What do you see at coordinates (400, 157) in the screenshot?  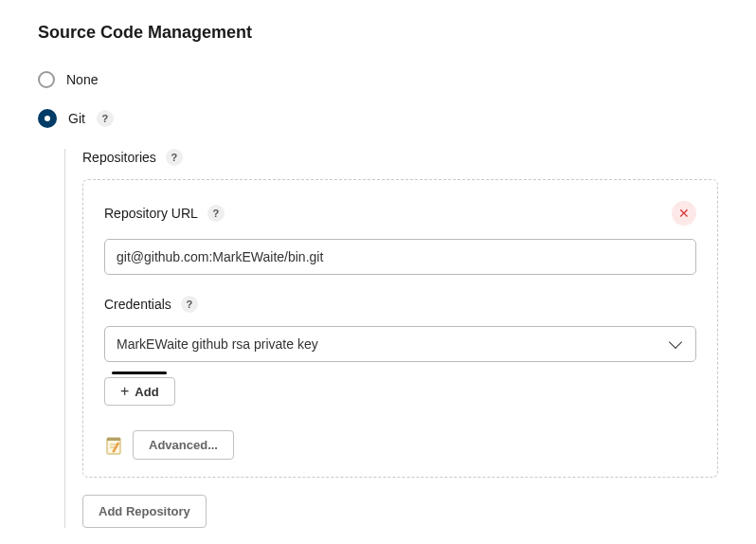 I see `repositories-label-row: Repositories ?` at bounding box center [400, 157].